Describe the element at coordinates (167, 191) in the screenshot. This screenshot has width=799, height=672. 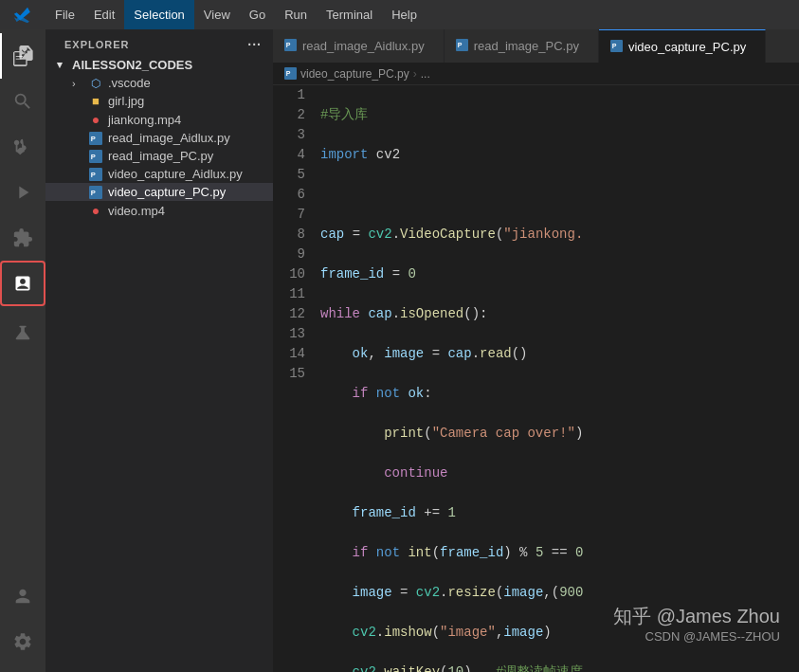
I see `video-pc-label: video_capture_PC.py` at that location.